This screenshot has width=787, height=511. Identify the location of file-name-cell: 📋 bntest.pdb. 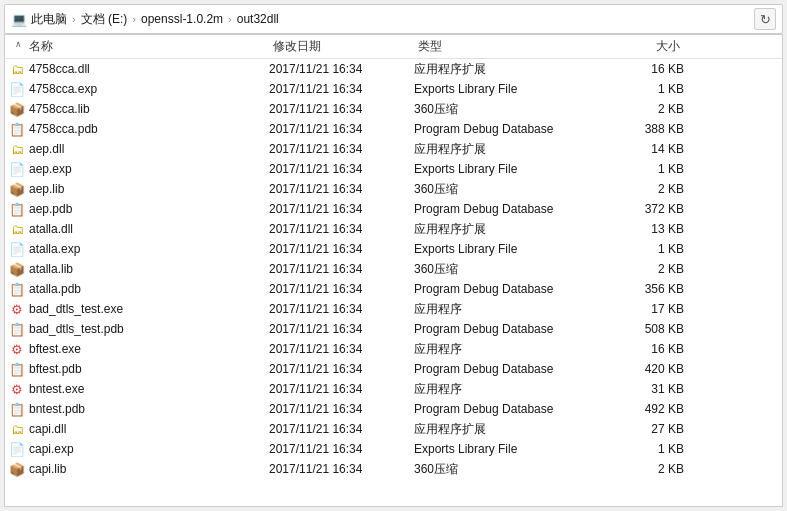
(139, 409).